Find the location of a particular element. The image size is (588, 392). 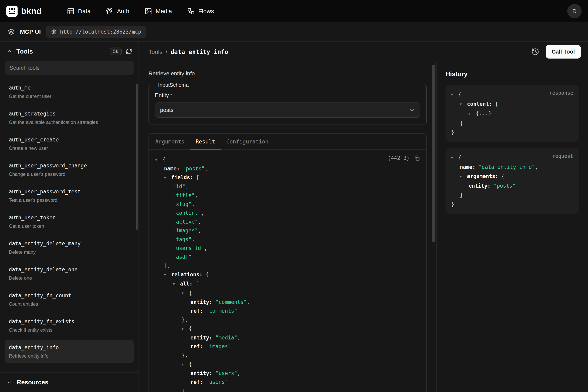

tool-list-item: auth_user_create Create a new user is located at coordinates (69, 144).